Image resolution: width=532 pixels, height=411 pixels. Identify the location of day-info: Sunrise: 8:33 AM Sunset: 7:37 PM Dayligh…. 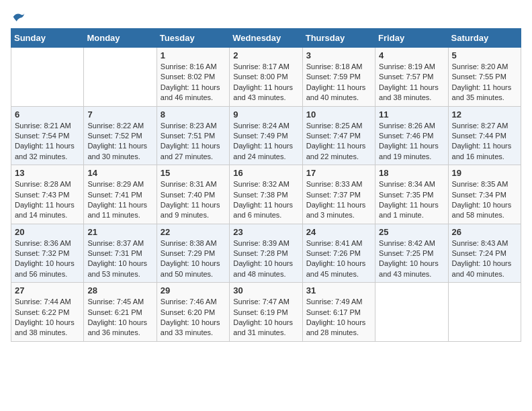
(339, 200).